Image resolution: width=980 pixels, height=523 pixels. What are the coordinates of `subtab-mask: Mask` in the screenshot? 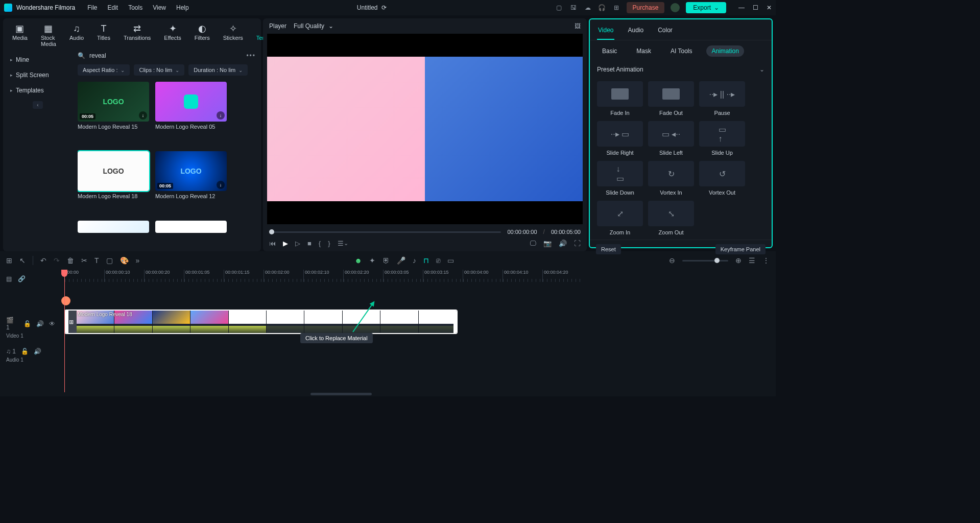 It's located at (643, 51).